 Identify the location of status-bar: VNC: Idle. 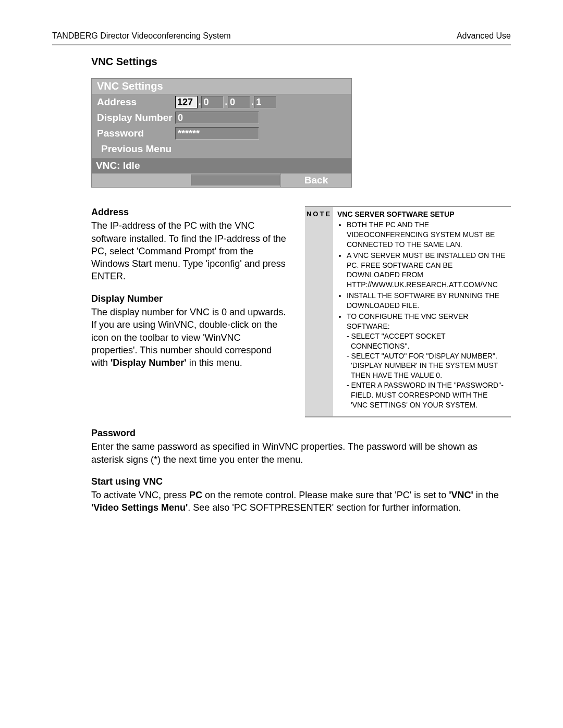
(222, 166).